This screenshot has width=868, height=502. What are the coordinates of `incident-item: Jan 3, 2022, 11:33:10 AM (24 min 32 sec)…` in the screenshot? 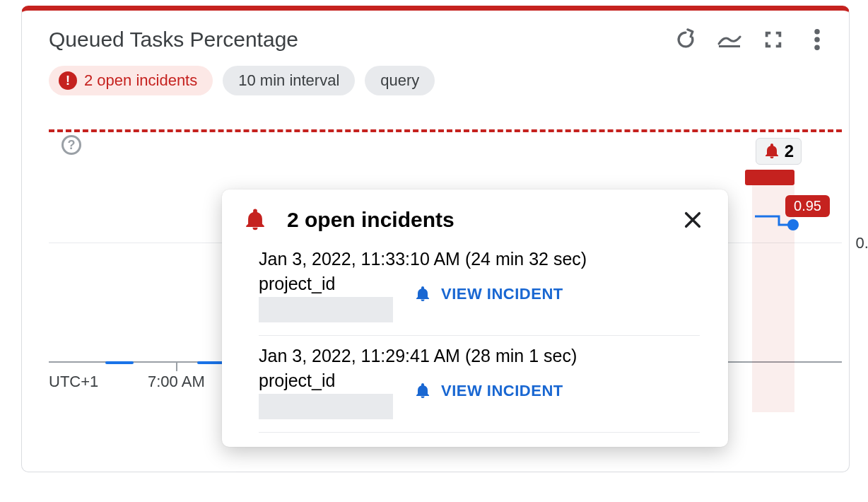 It's located at (479, 290).